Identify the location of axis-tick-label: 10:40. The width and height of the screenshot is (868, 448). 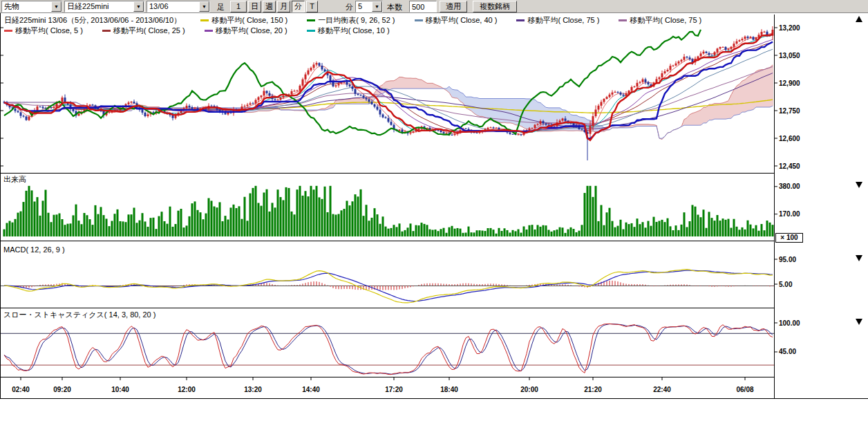
(120, 390).